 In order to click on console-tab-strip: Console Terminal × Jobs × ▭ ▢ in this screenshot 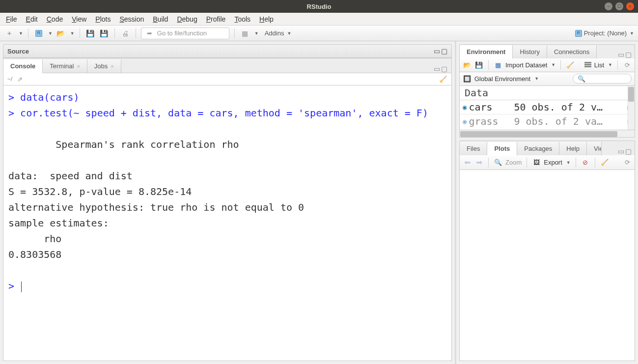, I will do `click(227, 65)`.